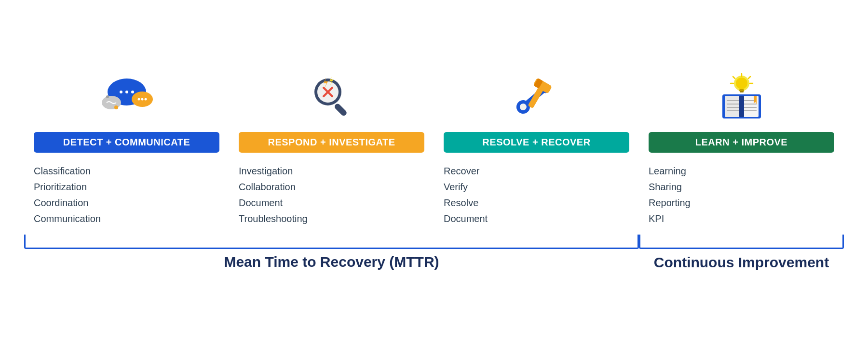 Image resolution: width=868 pixels, height=341 pixels. What do you see at coordinates (742, 253) in the screenshot?
I see `ci-section: Continuous Improvement` at bounding box center [742, 253].